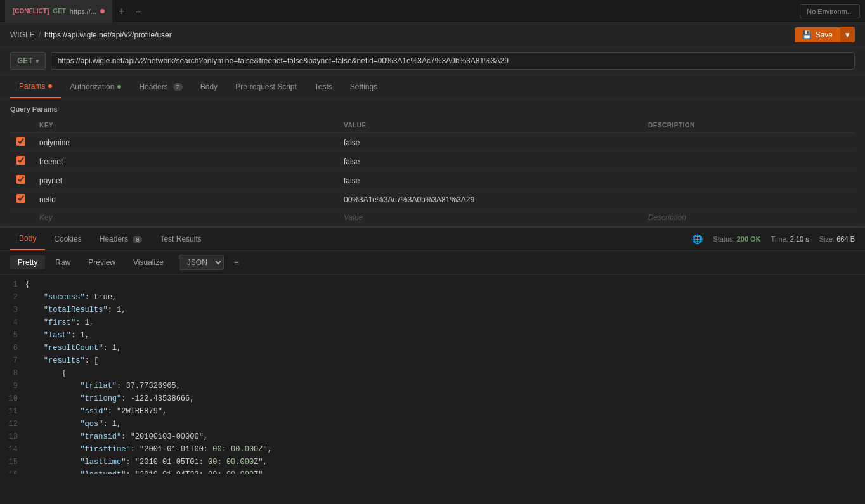 Image resolution: width=865 pixels, height=504 pixels. Describe the element at coordinates (59, 11) in the screenshot. I see `active-tab: [CONFLICT] GET https://...` at that location.